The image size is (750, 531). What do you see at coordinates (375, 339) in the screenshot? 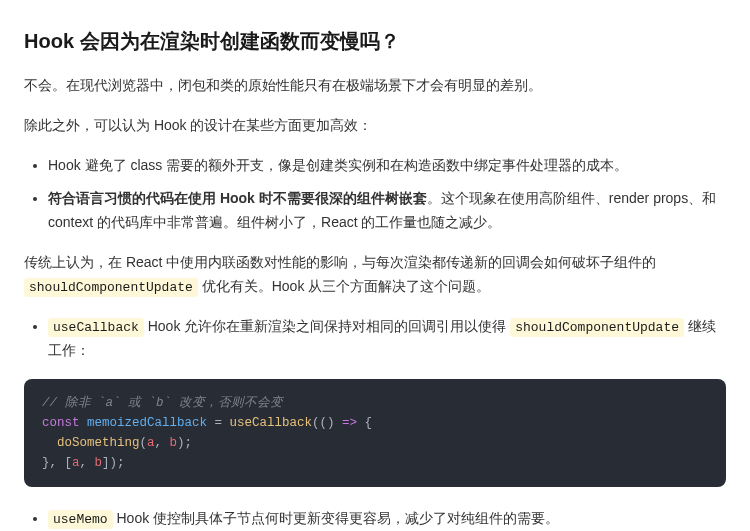
I see `list-solutions: useCallback Hook 允许你在重新渲染之间保持对相同的回调引用以使得…` at bounding box center [375, 339].